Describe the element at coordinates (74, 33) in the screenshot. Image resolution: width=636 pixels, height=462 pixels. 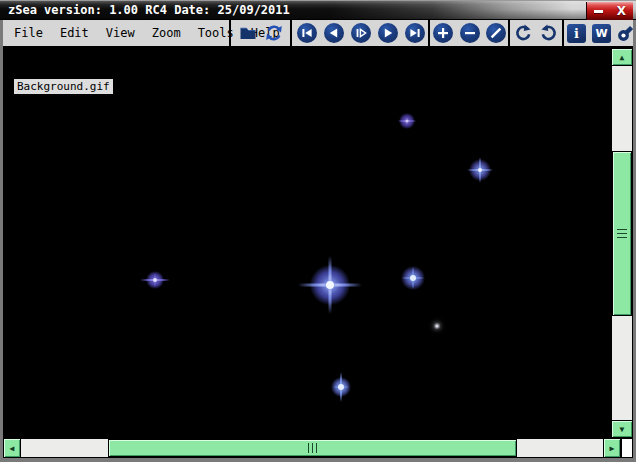
I see `menu-edit: Edit` at that location.